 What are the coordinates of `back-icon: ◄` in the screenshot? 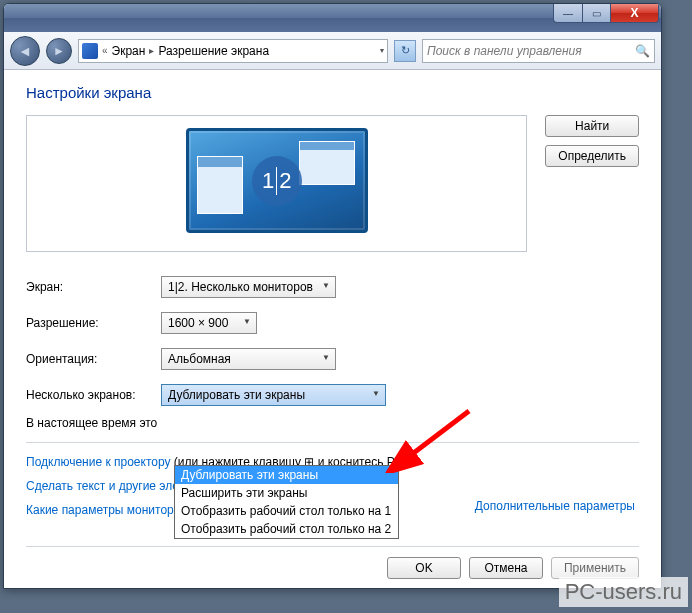 It's located at (25, 51).